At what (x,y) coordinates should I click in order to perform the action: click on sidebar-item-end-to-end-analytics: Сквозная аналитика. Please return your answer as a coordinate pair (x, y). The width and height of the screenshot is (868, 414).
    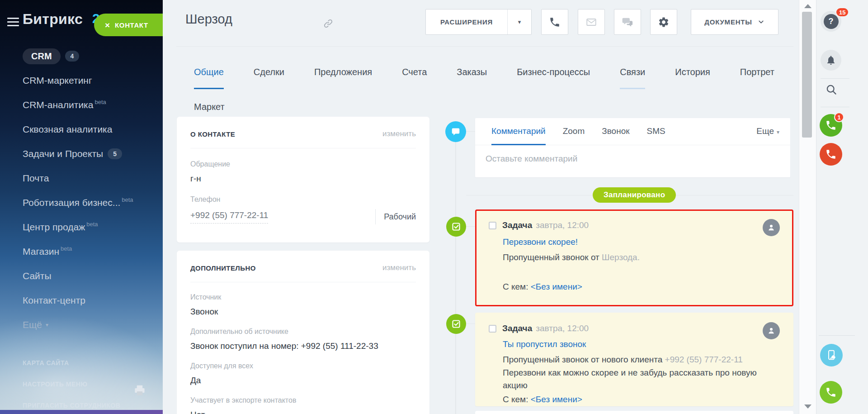
    Looking at the image, I should click on (81, 129).